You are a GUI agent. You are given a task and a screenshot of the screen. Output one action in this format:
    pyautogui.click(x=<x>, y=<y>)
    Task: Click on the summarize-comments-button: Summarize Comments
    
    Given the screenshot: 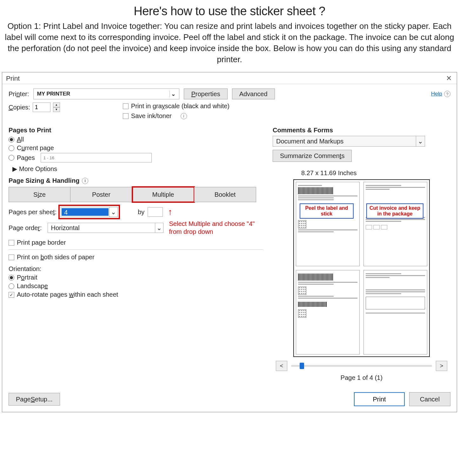 What is the action you would take?
    pyautogui.click(x=312, y=156)
    